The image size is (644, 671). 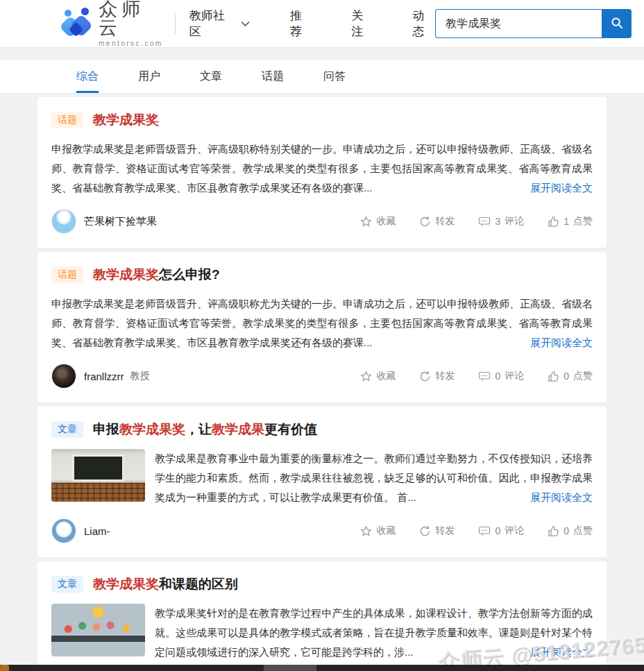 I want to click on card-title: 教学成果奖, so click(x=126, y=120).